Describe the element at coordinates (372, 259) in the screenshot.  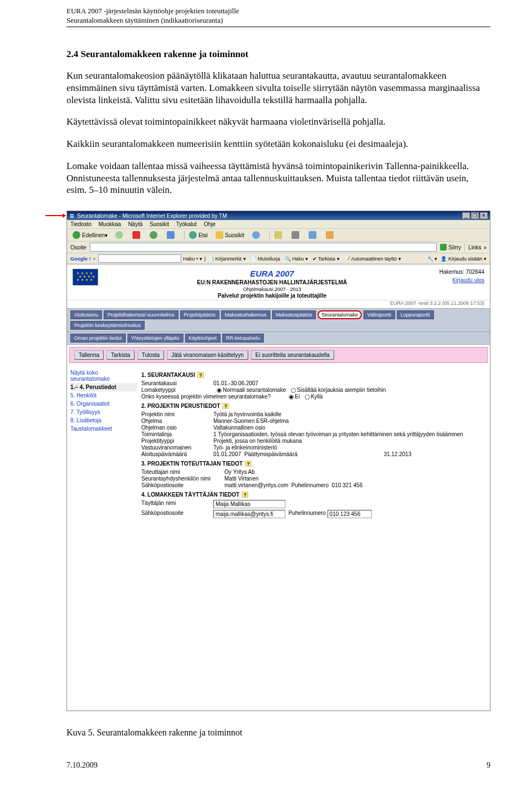
I see `google-autofill: 📝 Automaattinen täyttö ▾` at that location.